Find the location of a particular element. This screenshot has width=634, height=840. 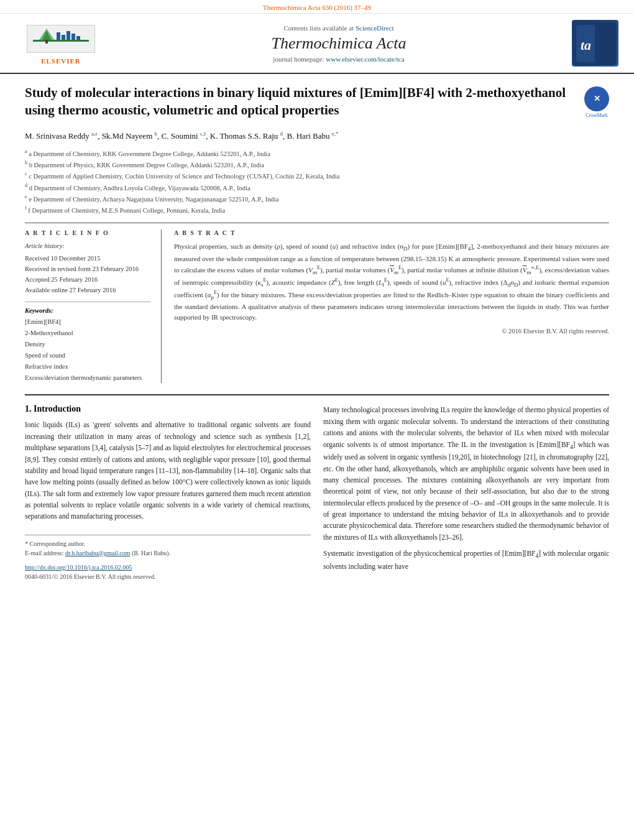

keyword-2: 2-Methoxyethanol is located at coordinates (88, 333).